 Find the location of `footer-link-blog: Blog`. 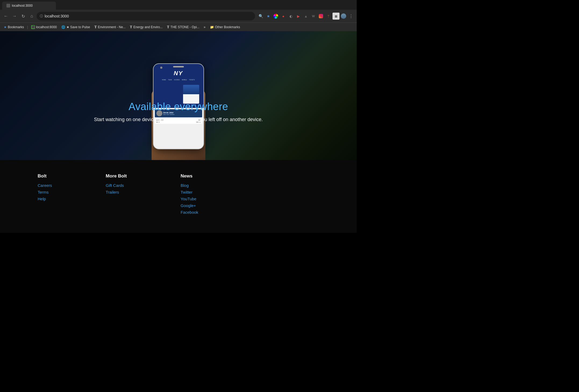

footer-link-blog: Blog is located at coordinates (190, 185).